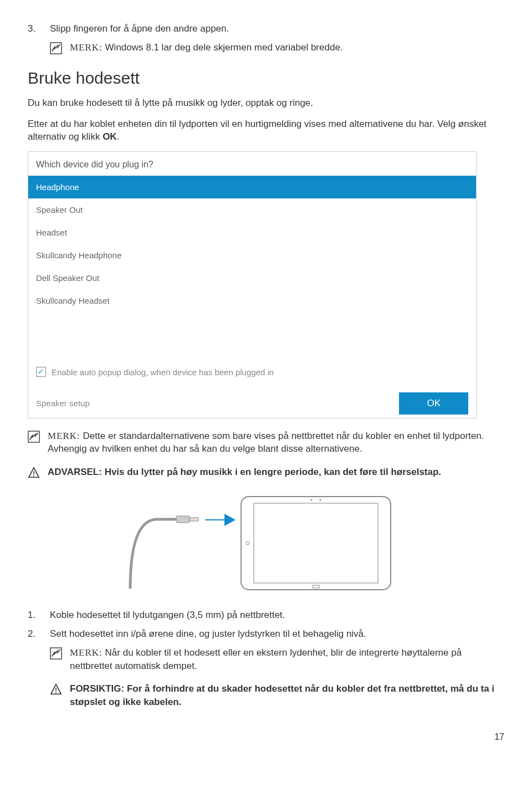 The height and width of the screenshot is (787, 532). What do you see at coordinates (41, 372) in the screenshot?
I see `checkbox: ✓` at bounding box center [41, 372].